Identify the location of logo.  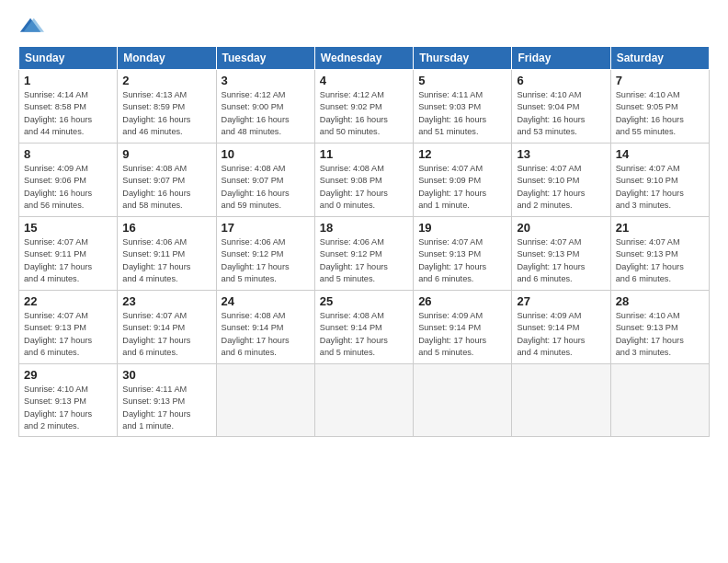
(33, 28).